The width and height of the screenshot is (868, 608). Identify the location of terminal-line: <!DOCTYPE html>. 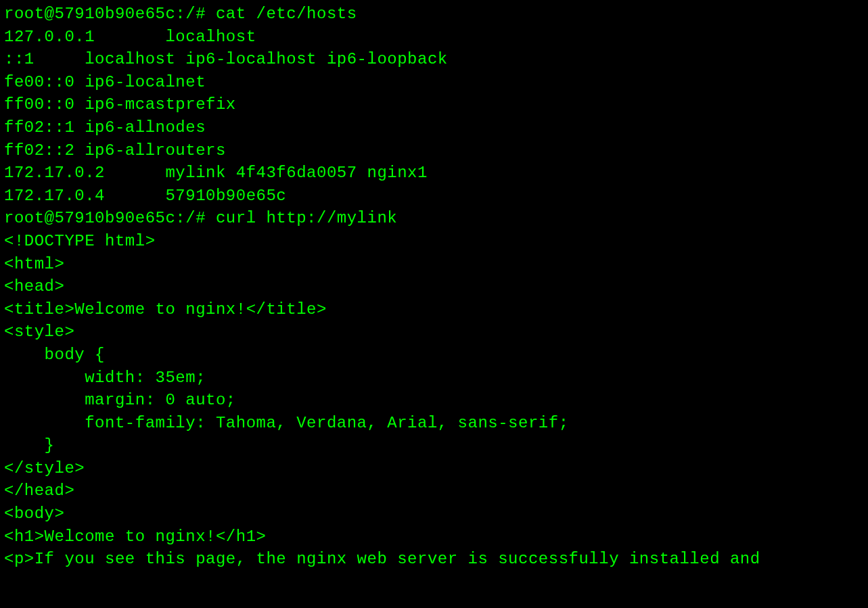
(434, 241).